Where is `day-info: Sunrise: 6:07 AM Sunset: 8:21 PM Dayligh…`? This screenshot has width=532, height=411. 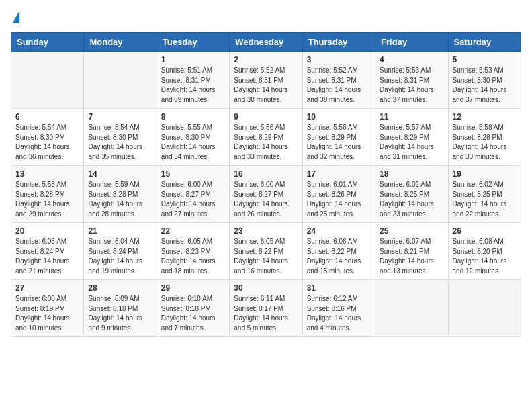 day-info: Sunrise: 6:07 AM Sunset: 8:21 PM Dayligh… is located at coordinates (411, 257).